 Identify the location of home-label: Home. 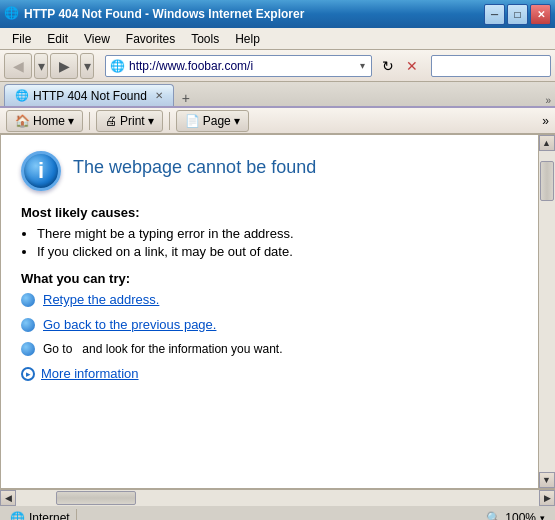
(49, 121).